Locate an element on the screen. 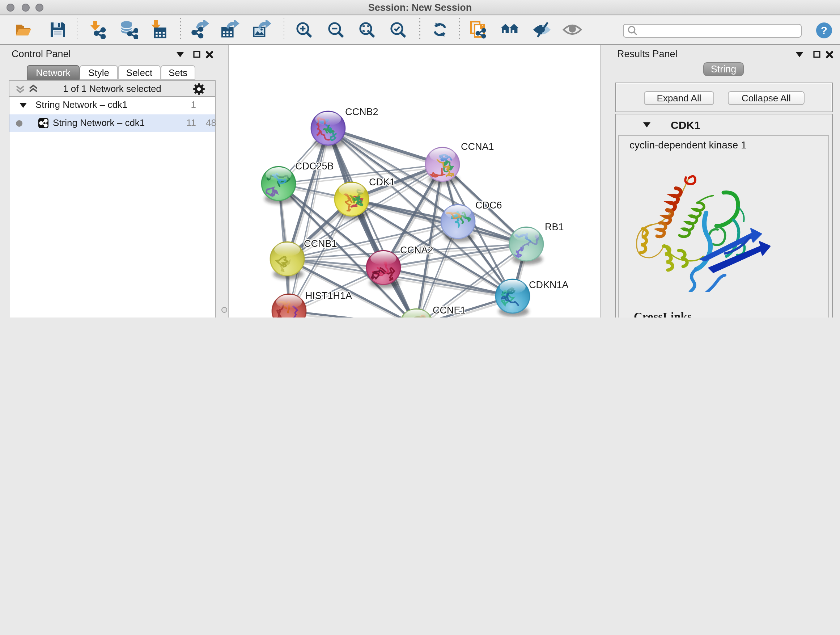  svg-text: CDC25B is located at coordinates (314, 166).